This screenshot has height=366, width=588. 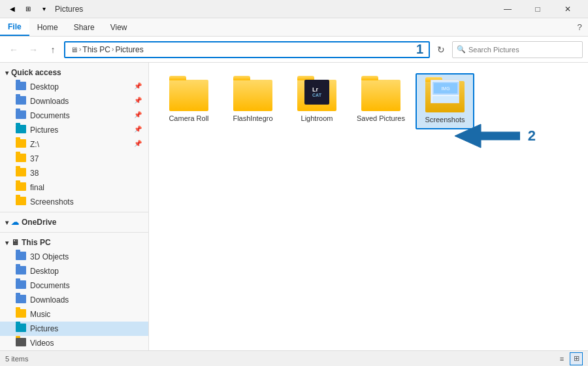 What do you see at coordinates (253, 94) in the screenshot?
I see `flash-integro-folder-icon` at bounding box center [253, 94].